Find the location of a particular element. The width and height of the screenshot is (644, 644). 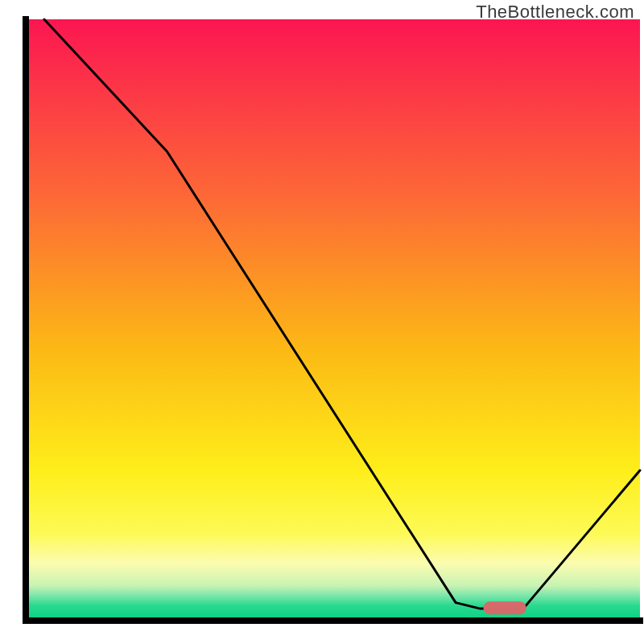

min-marker is located at coordinates (504, 608).